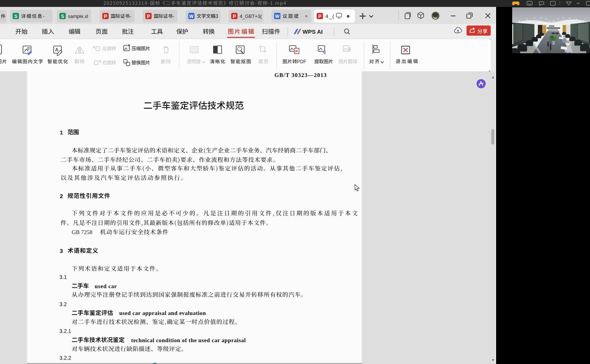  What do you see at coordinates (63, 304) in the screenshot?
I see `svg-text: 3.2` at bounding box center [63, 304].